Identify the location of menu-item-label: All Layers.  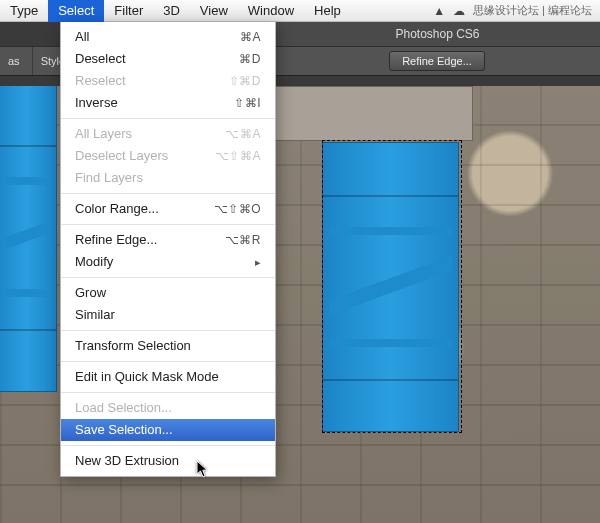
(104, 134).